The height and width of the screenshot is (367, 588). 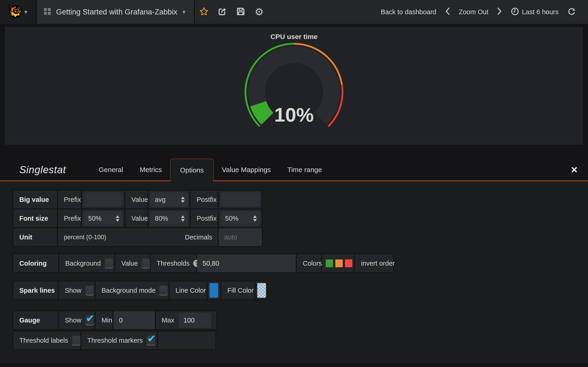 I want to click on thresholds-input, so click(x=246, y=263).